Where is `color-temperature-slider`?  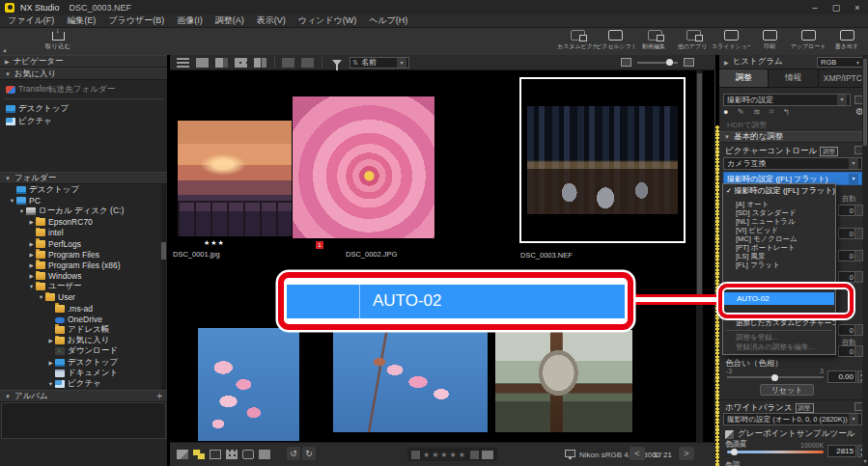
color-temperature-slider is located at coordinates (775, 452).